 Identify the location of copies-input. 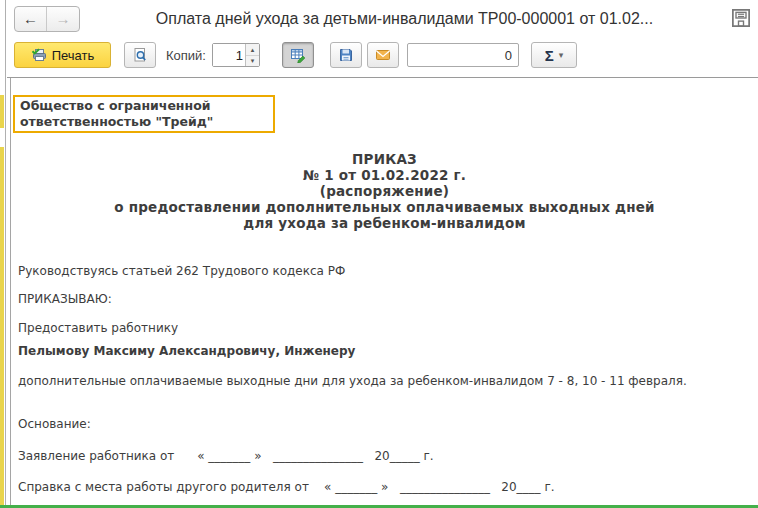
(229, 55).